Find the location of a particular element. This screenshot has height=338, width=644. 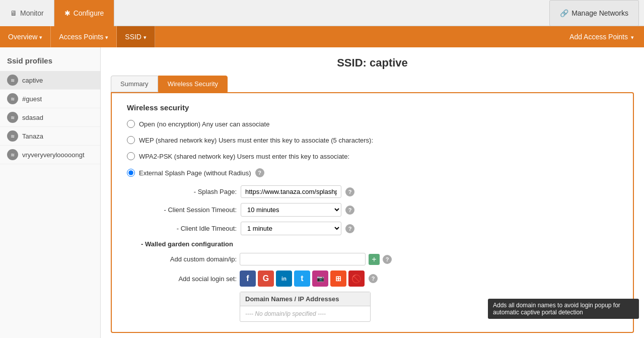

nav-access-points: Access Points is located at coordinates (84, 37).